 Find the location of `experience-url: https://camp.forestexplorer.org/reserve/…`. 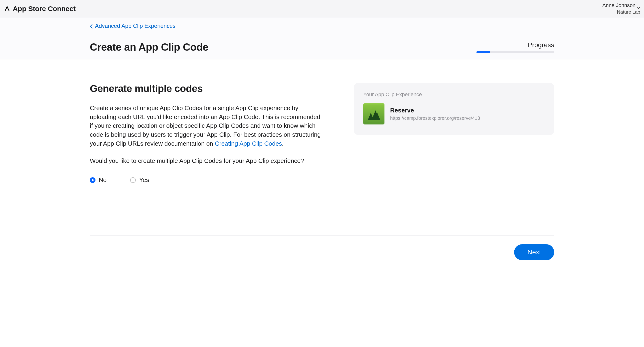

experience-url: https://camp.forestexplorer.org/reserve/… is located at coordinates (435, 118).